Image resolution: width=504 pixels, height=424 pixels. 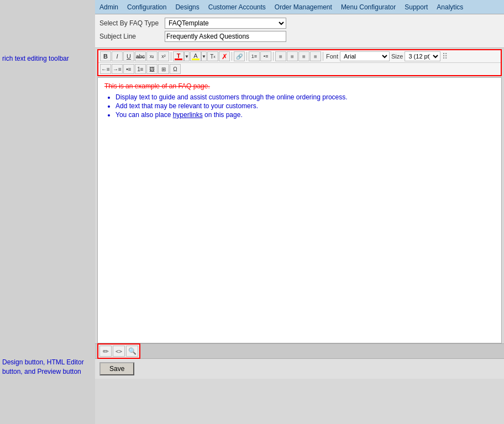 What do you see at coordinates (119, 351) in the screenshot?
I see `bottom-toolbar-container: ✏ <> 🔍` at bounding box center [119, 351].